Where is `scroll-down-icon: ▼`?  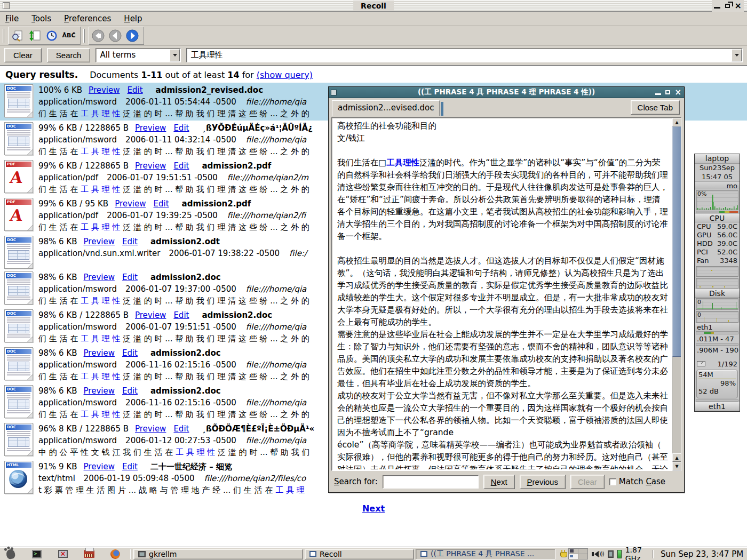
scroll-down-icon: ▼ is located at coordinates (677, 466).